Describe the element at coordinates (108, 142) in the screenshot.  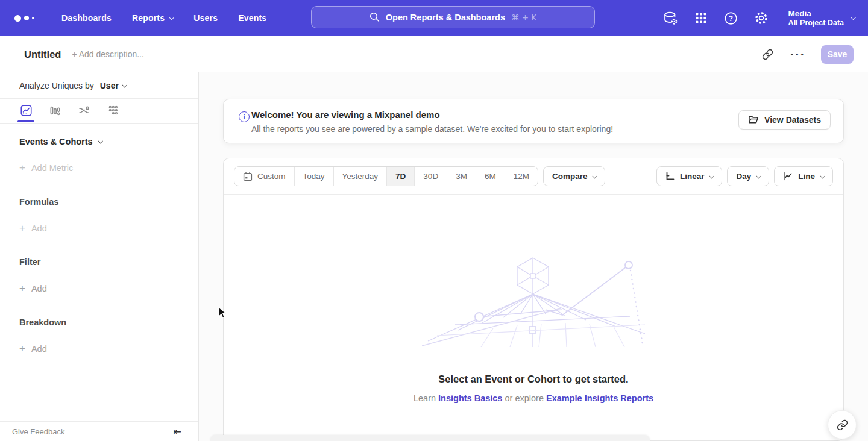
I see `events-cohorts-section: Events & Cohorts` at that location.